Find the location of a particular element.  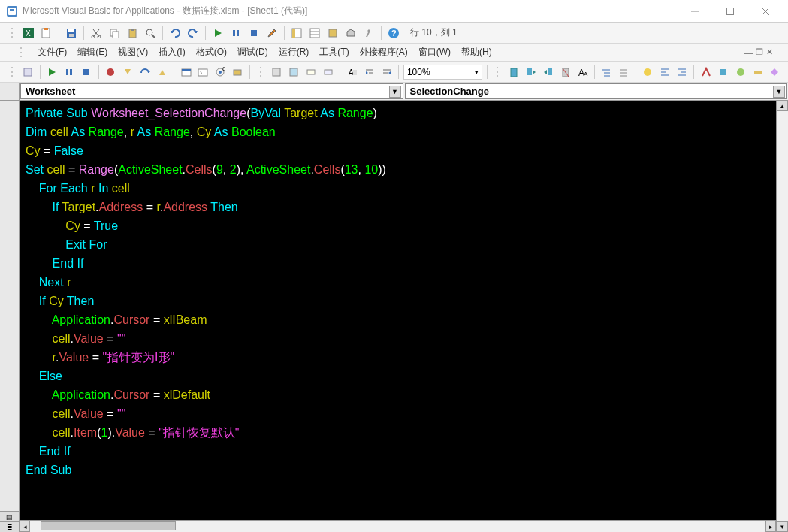

maximize-button is located at coordinates (730, 11).